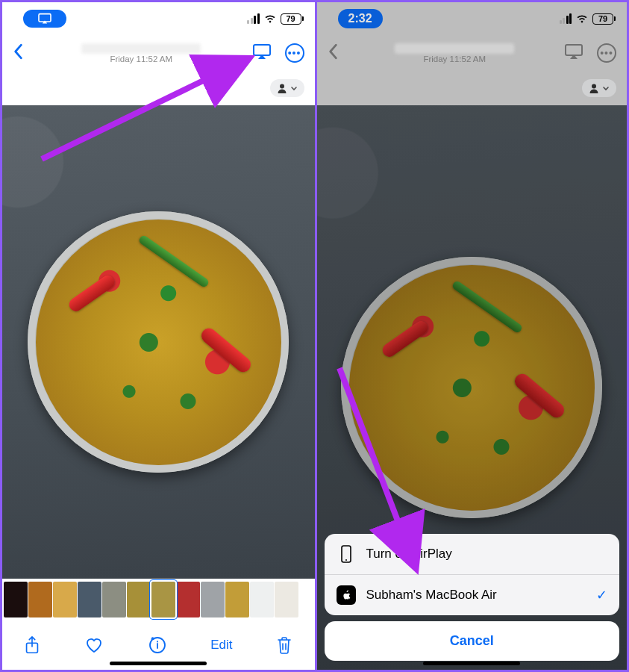  Describe the element at coordinates (45, 19) in the screenshot. I see `airplay-active-pill` at that location.